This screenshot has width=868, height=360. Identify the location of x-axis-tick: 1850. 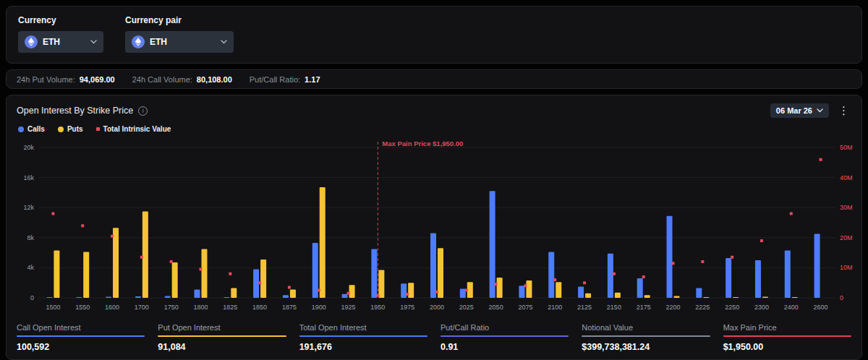
(260, 307).